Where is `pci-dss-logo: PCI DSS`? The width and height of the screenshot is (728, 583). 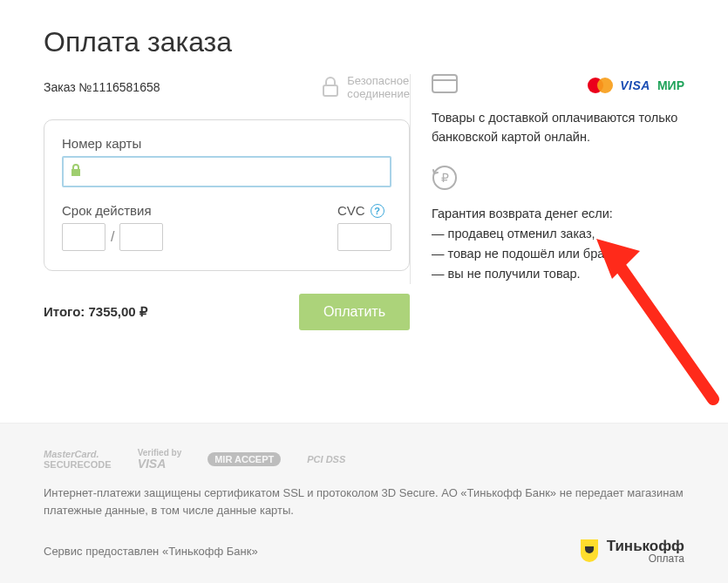
pci-dss-logo: PCI DSS is located at coordinates (326, 459).